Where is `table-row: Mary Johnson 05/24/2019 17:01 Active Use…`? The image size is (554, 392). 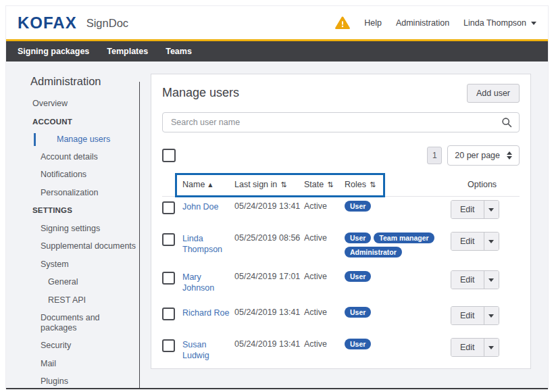
table-row: Mary Johnson 05/24/2019 17:01 Active Use… is located at coordinates (341, 282).